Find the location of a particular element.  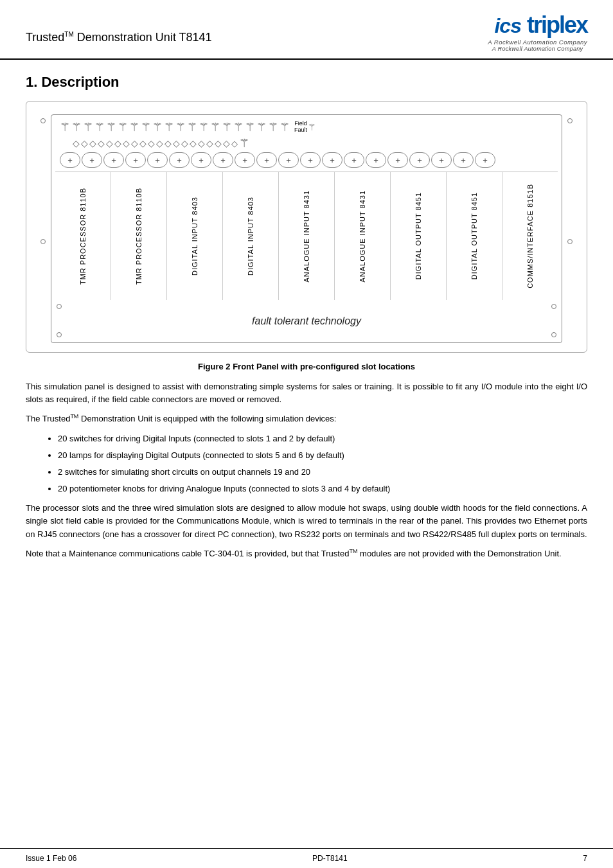

plus-4: + is located at coordinates (136, 160).